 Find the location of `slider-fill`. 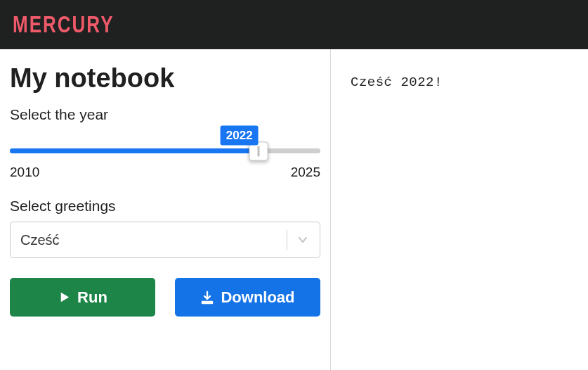

slider-fill is located at coordinates (134, 151).